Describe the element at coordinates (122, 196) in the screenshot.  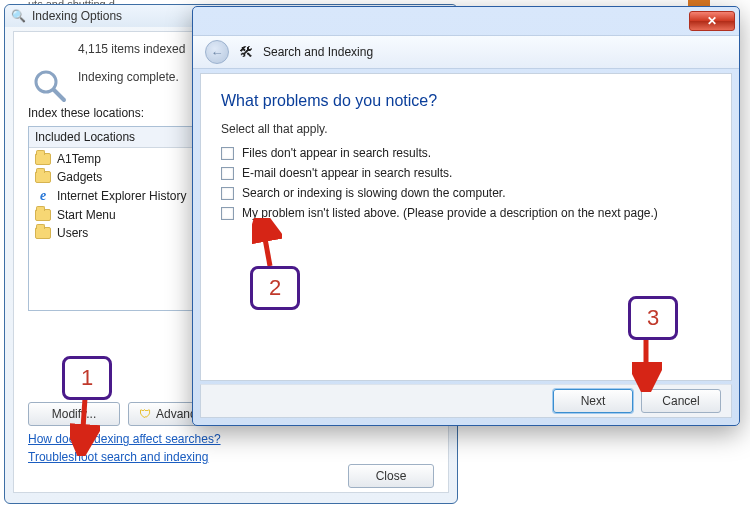
I see `list-item-label: Internet Explorer History` at that location.